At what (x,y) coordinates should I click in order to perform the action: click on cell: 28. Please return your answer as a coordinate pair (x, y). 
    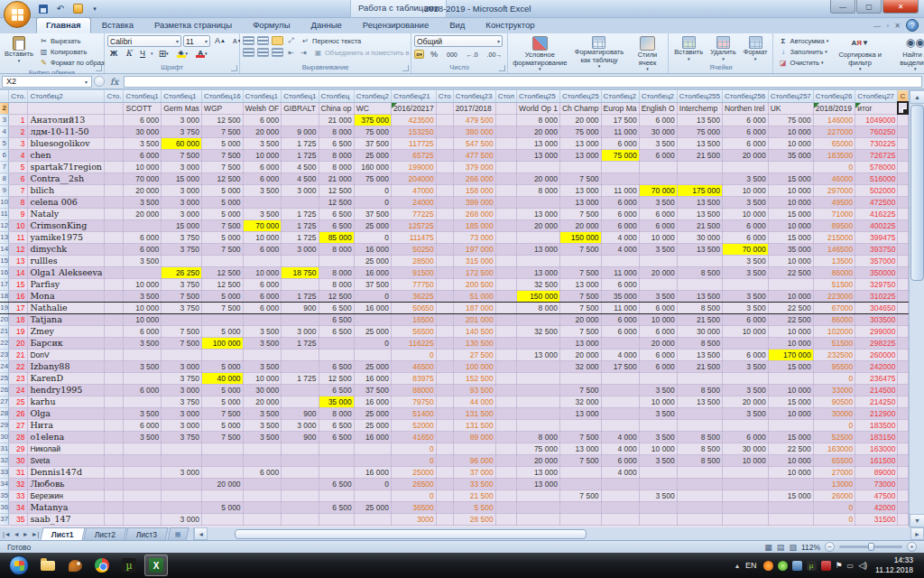
    Looking at the image, I should click on (18, 437).